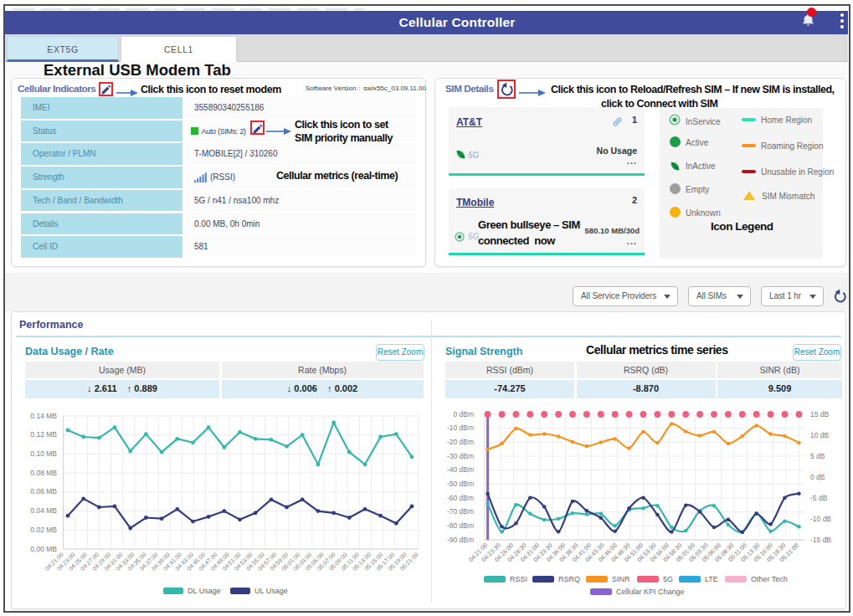  What do you see at coordinates (819, 498) in the screenshot?
I see `svg-text: -5 dB` at bounding box center [819, 498].